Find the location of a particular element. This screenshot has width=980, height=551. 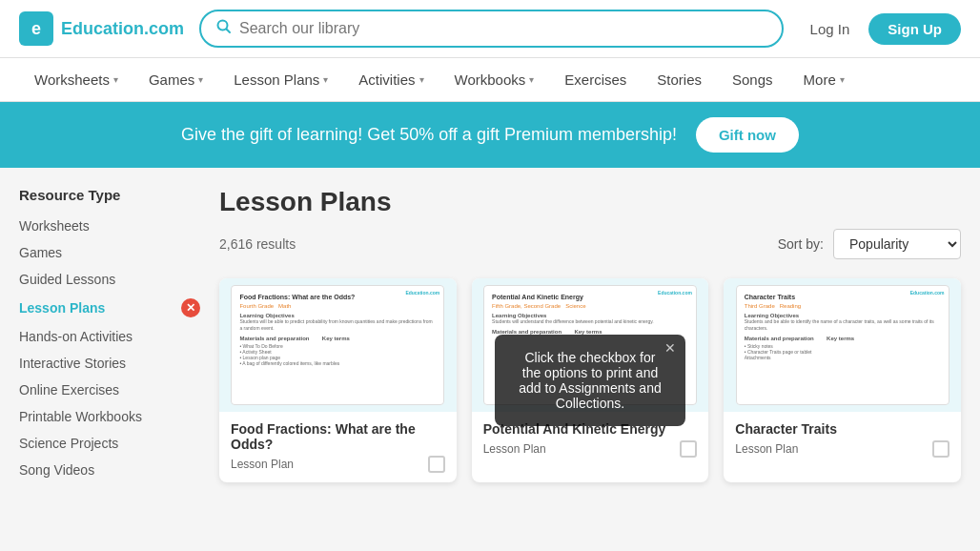

nav-games: Games ▾ is located at coordinates (175, 80).